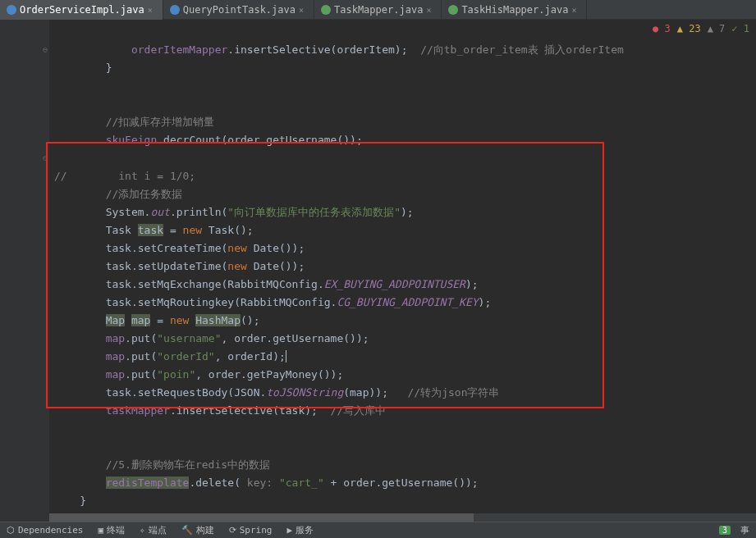 The image size is (756, 538). Describe the element at coordinates (25, 271) in the screenshot. I see `gutter: ⊖ ⊖` at that location.